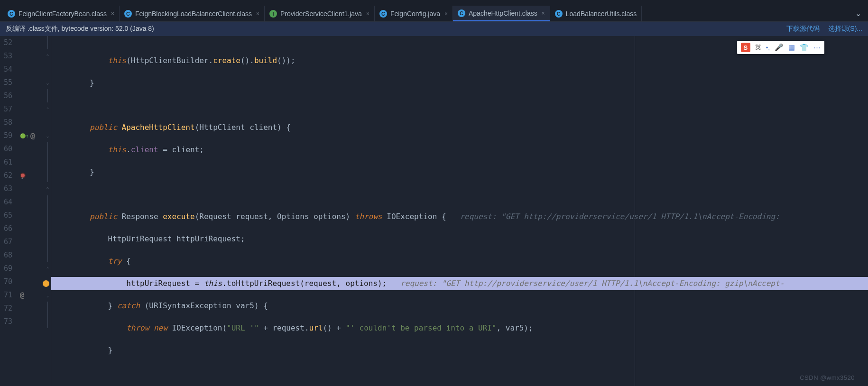 The height and width of the screenshot is (386, 868). I want to click on editor-tab-bar: C FeignClientFactoryBean.class × C Feign…, so click(434, 14).